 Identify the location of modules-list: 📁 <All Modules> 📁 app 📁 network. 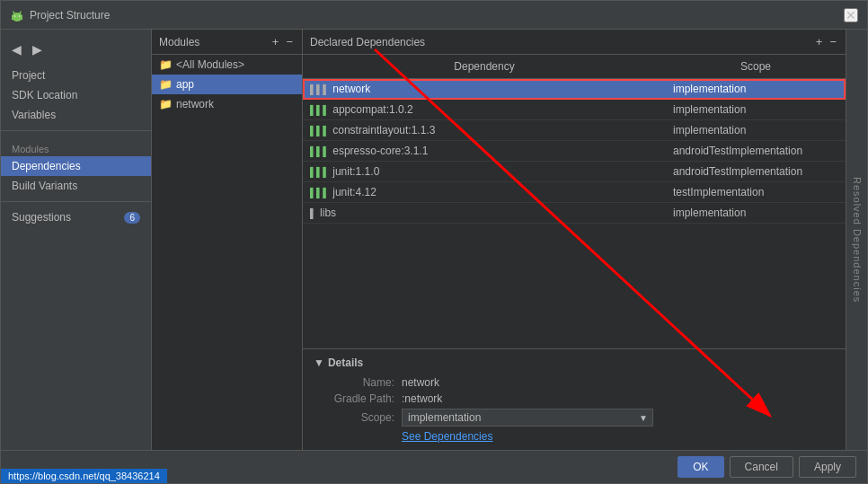
(226, 252).